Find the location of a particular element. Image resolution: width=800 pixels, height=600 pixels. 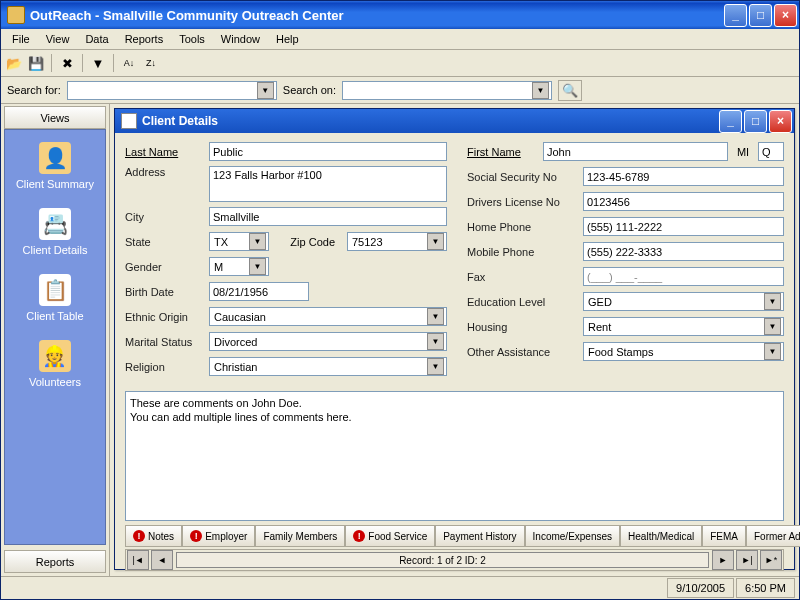

sort-asc-icon: A↓ is located at coordinates (129, 63).